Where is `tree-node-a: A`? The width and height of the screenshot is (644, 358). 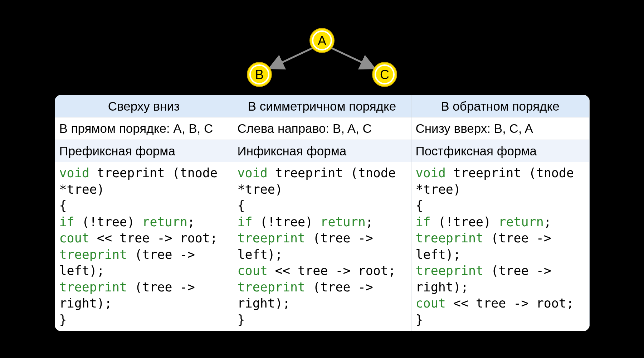
tree-node-a: A is located at coordinates (322, 40).